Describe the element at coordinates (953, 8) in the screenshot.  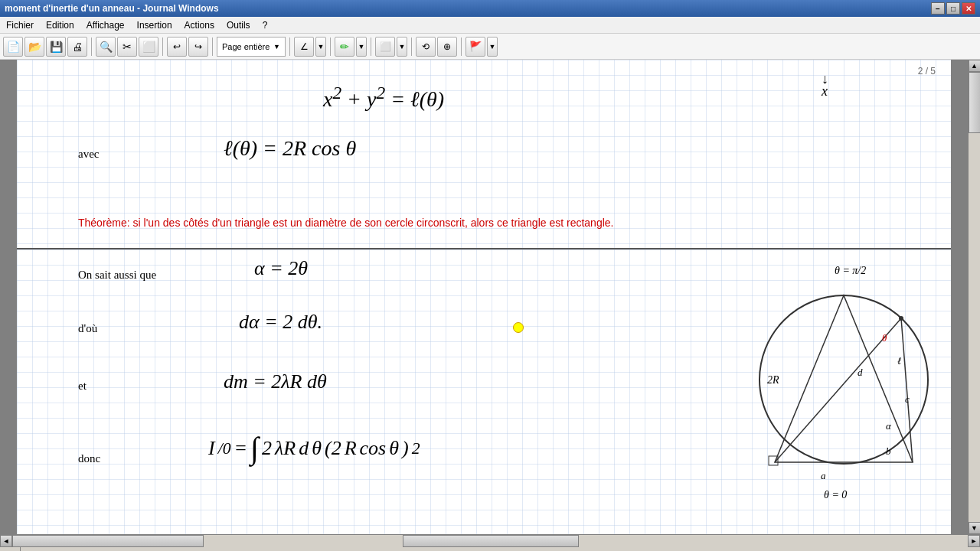
I see `maximize-button: □` at that location.